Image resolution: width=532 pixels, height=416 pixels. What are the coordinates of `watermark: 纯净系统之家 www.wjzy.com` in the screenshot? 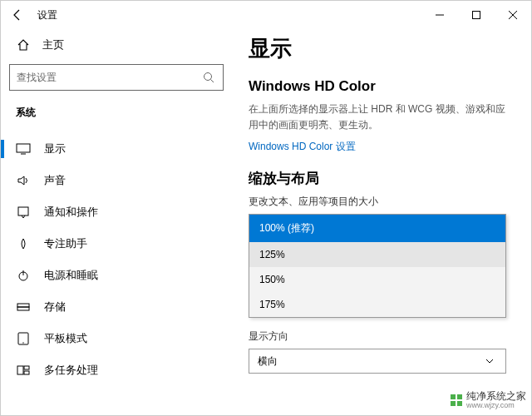 It's located at (488, 401).